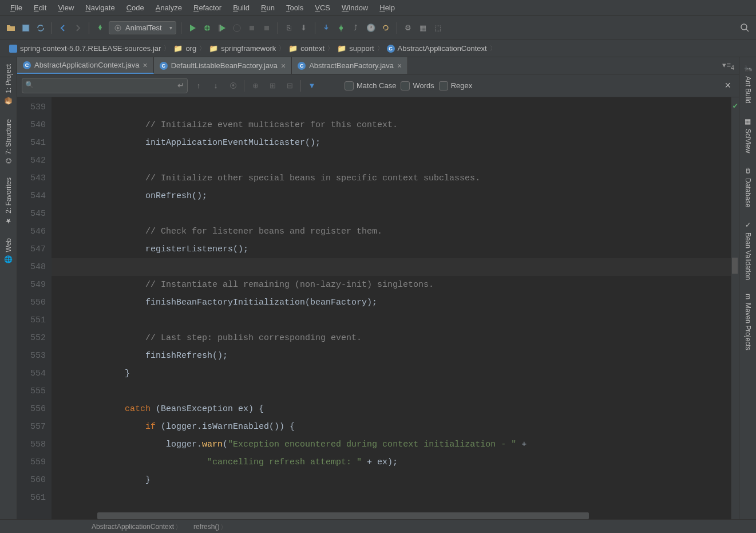 The width and height of the screenshot is (756, 533). I want to click on code-line: finishBeanFactoryInitialization(beanFact…, so click(395, 302).